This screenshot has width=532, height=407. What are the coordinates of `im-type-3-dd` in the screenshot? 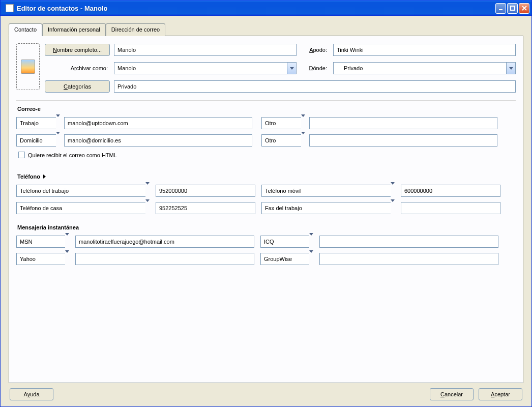 It's located at (67, 259).